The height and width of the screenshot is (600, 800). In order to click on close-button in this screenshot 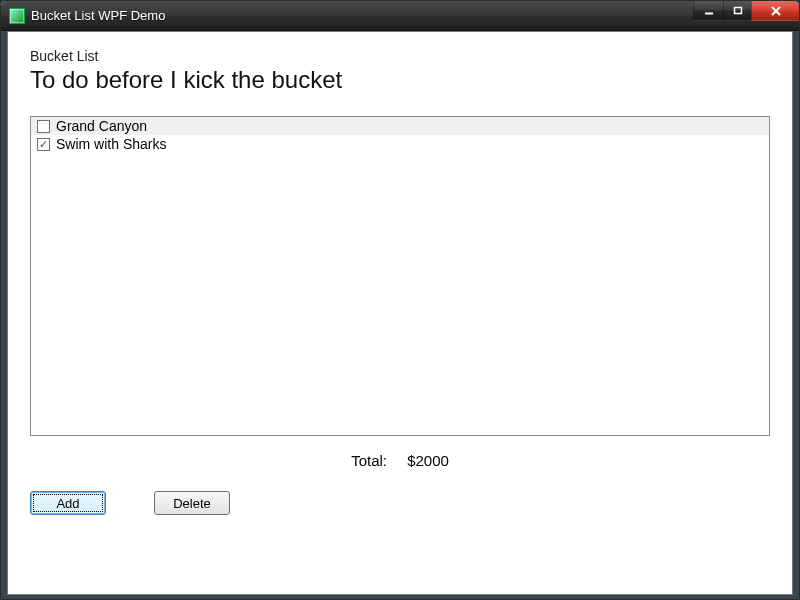, I will do `click(775, 11)`.